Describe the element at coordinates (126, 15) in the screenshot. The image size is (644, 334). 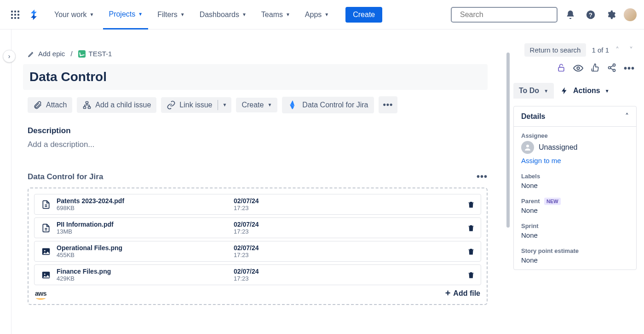
I see `nav-projects: Projects ▼` at that location.